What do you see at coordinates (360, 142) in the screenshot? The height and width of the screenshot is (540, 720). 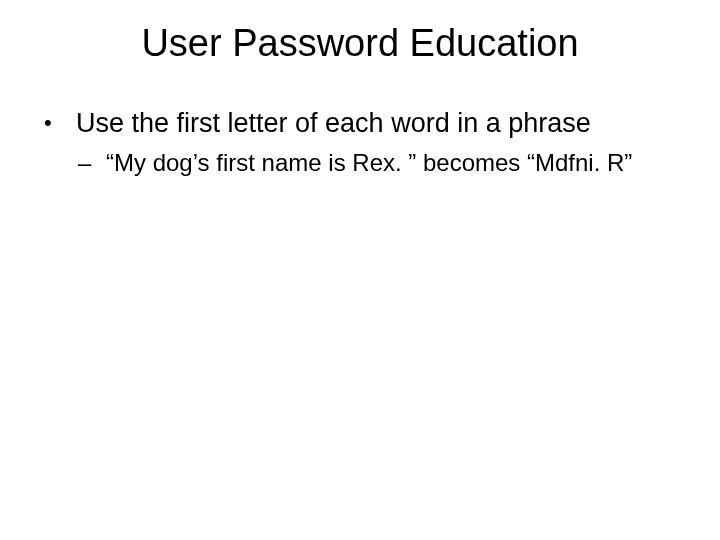 I see `slide-content: • Use the first letter of each word in a…` at bounding box center [360, 142].